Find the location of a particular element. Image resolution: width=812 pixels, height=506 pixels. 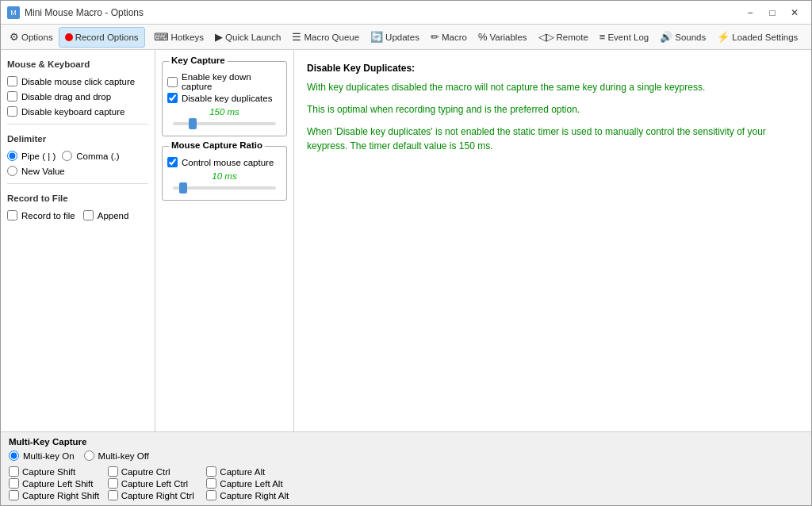

new-value-radio is located at coordinates (13, 171).